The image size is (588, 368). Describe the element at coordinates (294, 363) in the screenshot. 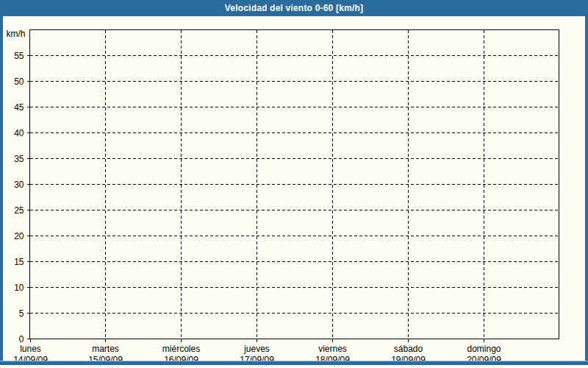

I see `window-border-bottom` at that location.